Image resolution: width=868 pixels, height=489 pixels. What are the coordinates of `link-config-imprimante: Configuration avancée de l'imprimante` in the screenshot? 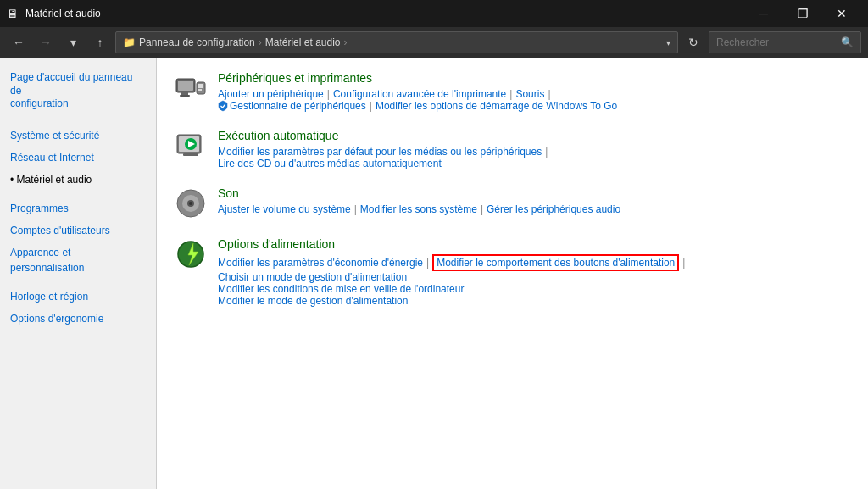 It's located at (420, 94).